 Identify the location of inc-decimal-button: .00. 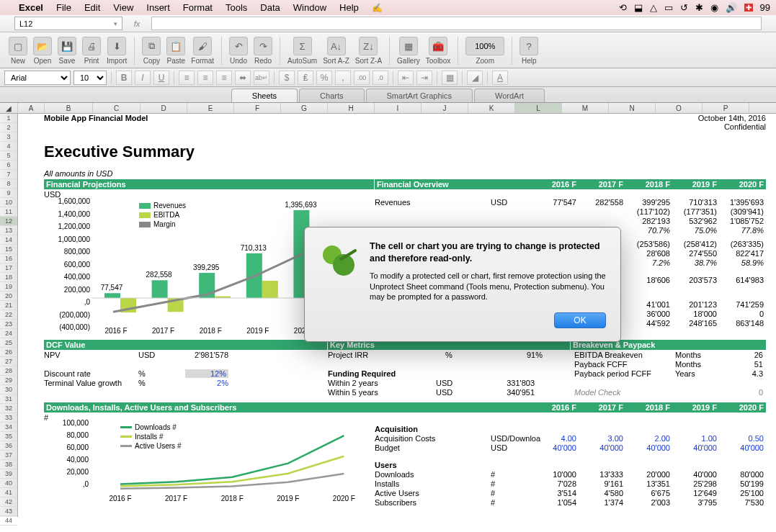
(362, 78).